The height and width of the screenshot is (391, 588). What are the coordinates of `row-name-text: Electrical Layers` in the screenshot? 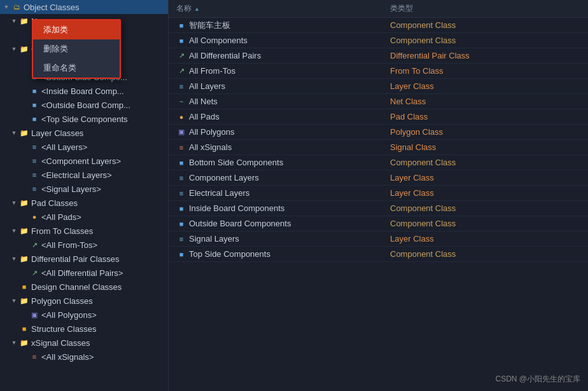 It's located at (219, 193).